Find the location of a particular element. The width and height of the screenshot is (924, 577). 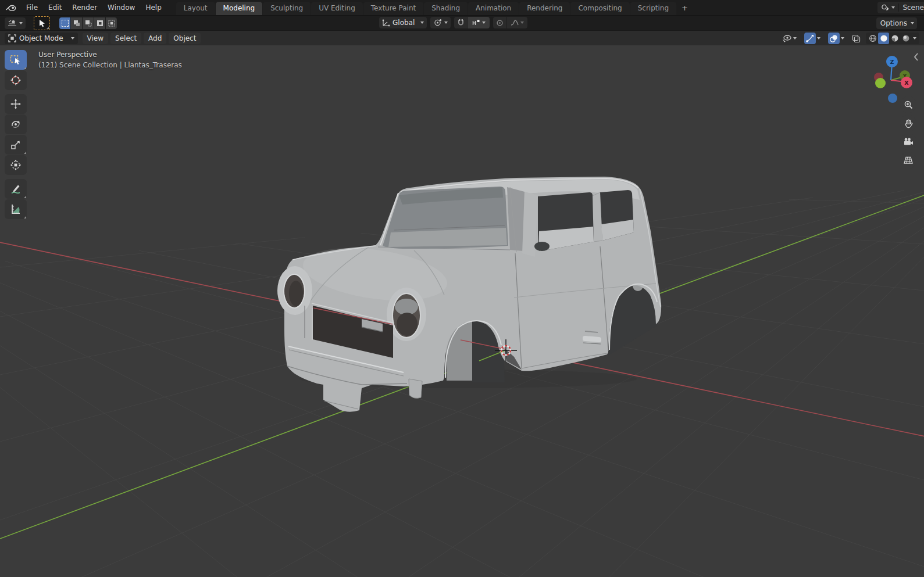

scene-selector: Scene is located at coordinates (901, 8).